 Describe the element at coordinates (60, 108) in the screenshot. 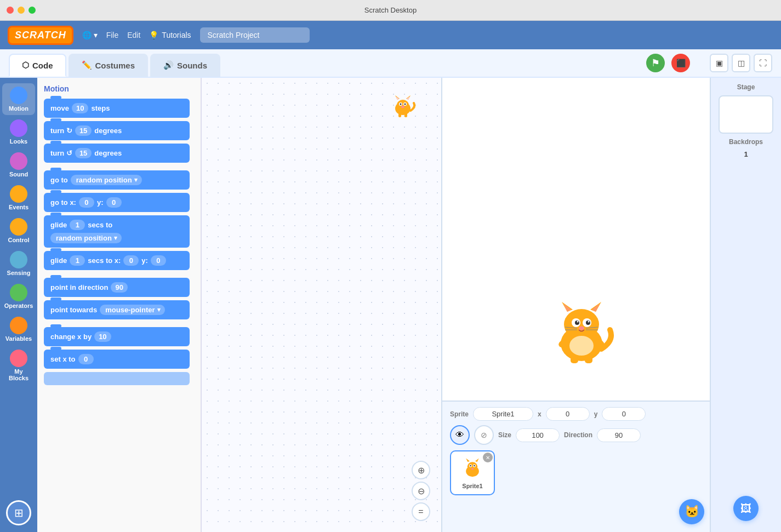

I see `block-move-label: move` at that location.